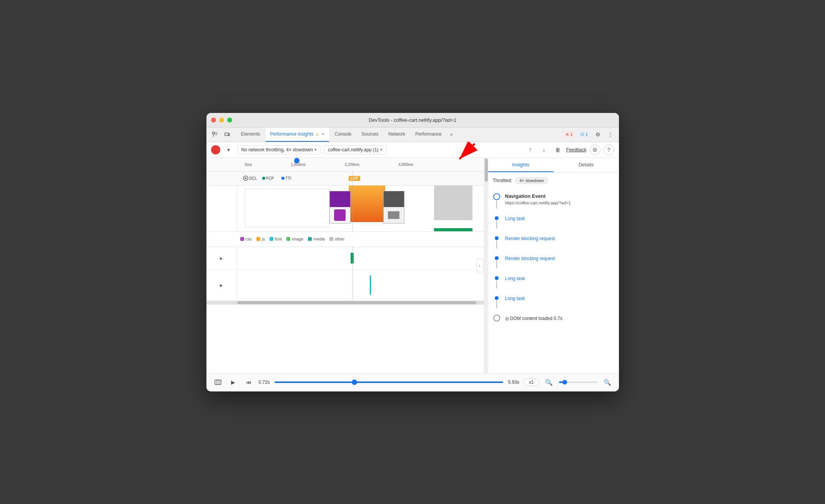 The width and height of the screenshot is (825, 504). Describe the element at coordinates (486, 170) in the screenshot. I see `vertical-scrollbar-thumb` at that location.